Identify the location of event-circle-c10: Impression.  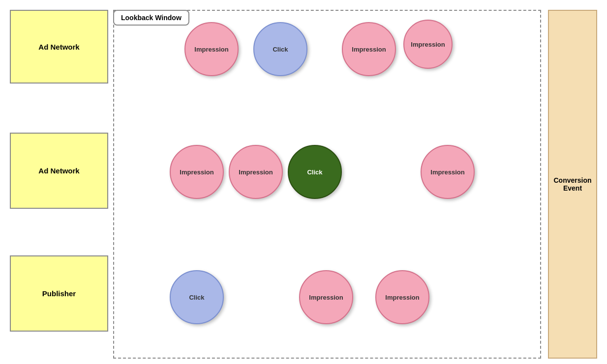
(326, 297).